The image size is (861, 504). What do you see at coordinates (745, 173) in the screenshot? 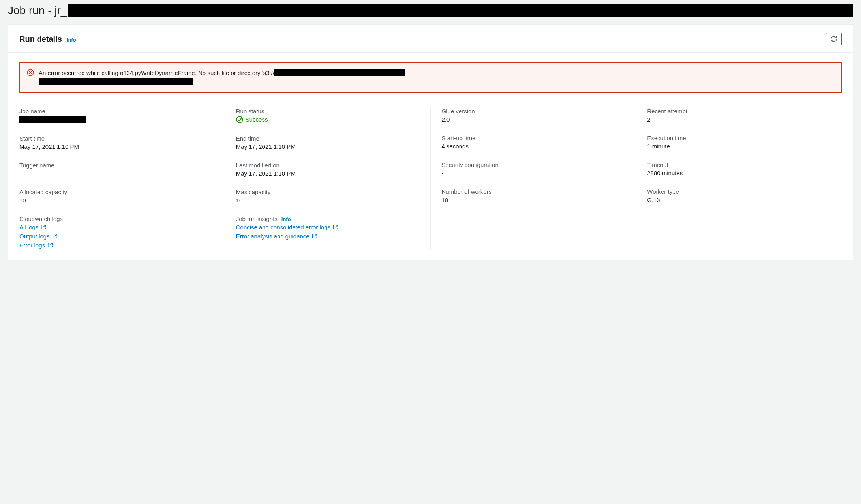
I see `timeout-value: 2880 minutes` at bounding box center [745, 173].